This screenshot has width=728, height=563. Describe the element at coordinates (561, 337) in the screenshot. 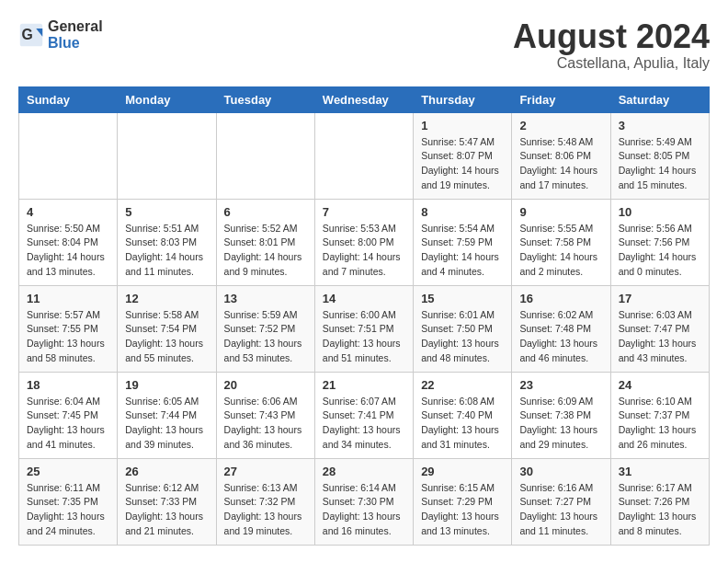

I see `day-info: Sunrise: 6:02 AMSunset: 7:48 PMDaylight:…` at that location.